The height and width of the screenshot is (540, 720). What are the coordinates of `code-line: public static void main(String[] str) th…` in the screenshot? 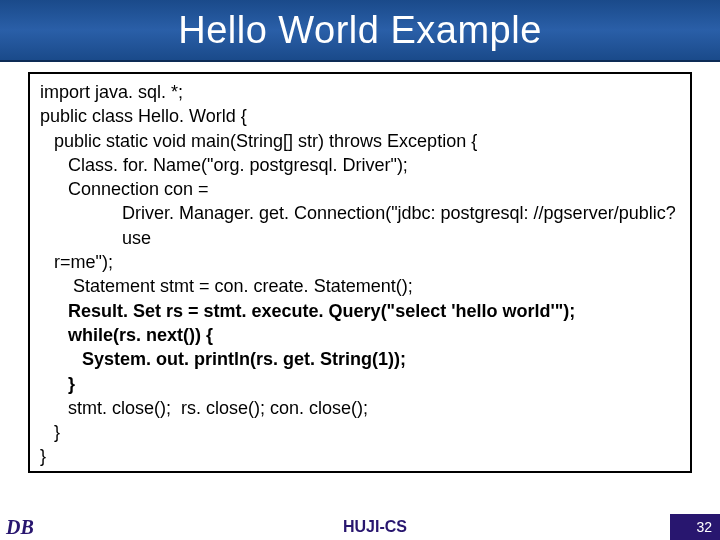 It's located at (360, 141).